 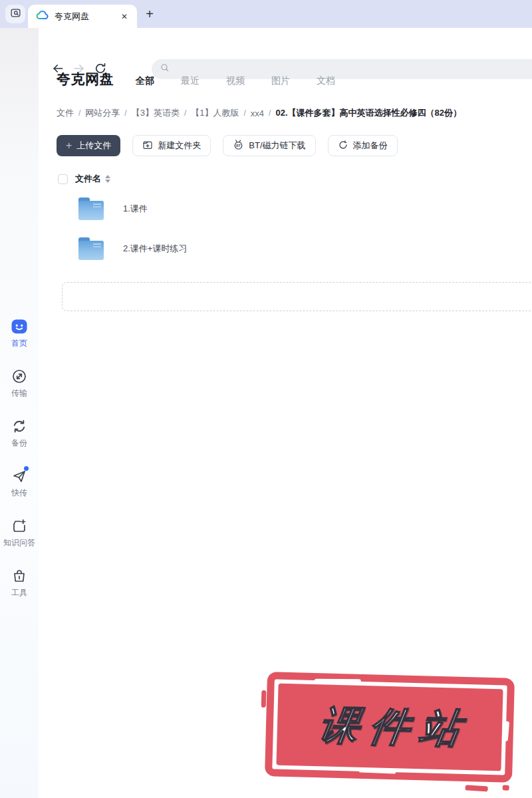 What do you see at coordinates (326, 81) in the screenshot?
I see `tab-documents: 文档` at bounding box center [326, 81].